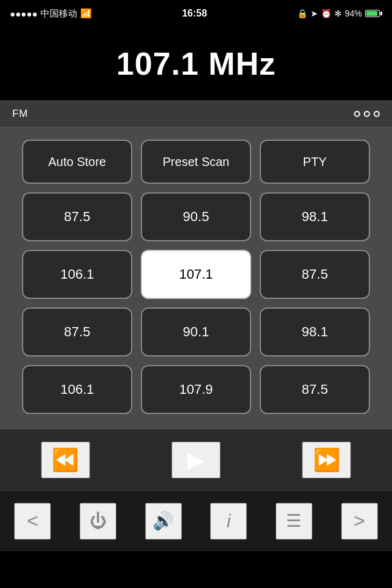  What do you see at coordinates (77, 162) in the screenshot?
I see `auto-store-button: Auto Store` at bounding box center [77, 162].